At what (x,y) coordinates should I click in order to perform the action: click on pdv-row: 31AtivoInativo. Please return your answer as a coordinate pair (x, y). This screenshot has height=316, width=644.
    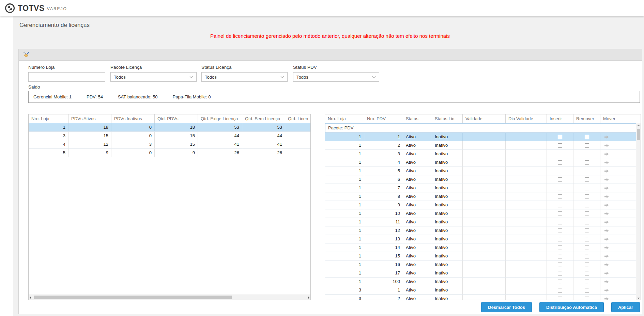
    Looking at the image, I should click on (480, 290).